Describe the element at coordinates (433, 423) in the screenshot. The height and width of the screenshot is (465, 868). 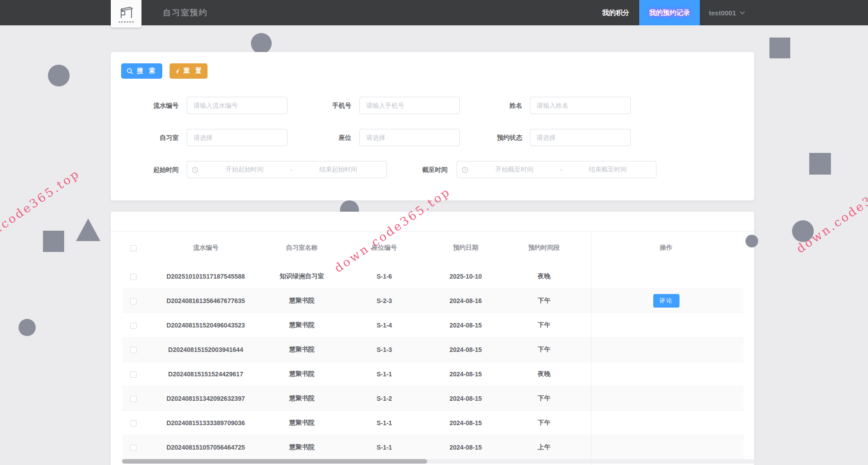
I see `table-row: D202408151333389709036 慧聚书院 S-1-1 2024-0…` at that location.